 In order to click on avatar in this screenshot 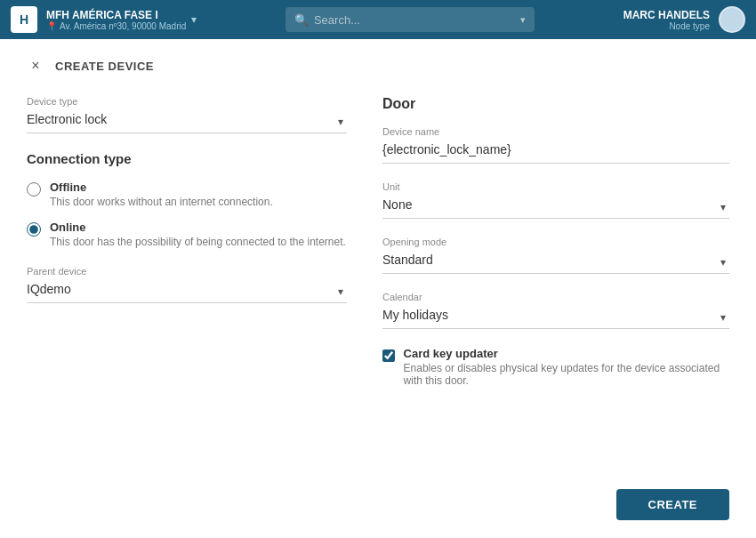, I will do `click(732, 20)`.